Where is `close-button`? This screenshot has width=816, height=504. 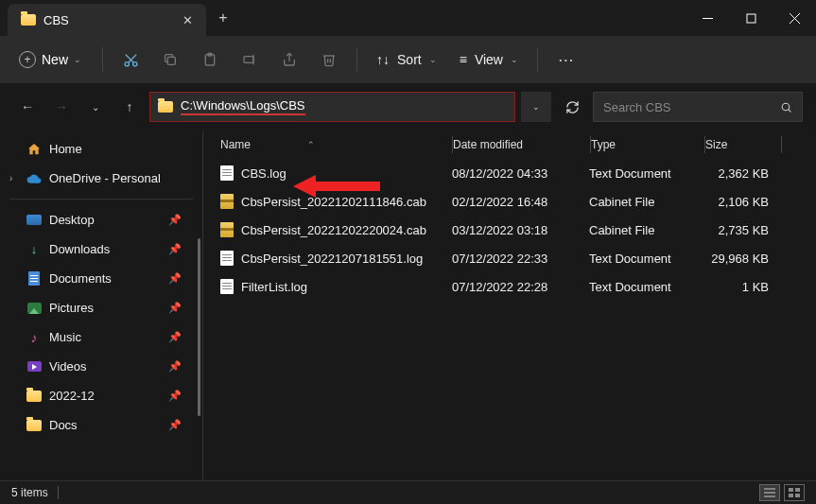
close-button is located at coordinates (794, 18).